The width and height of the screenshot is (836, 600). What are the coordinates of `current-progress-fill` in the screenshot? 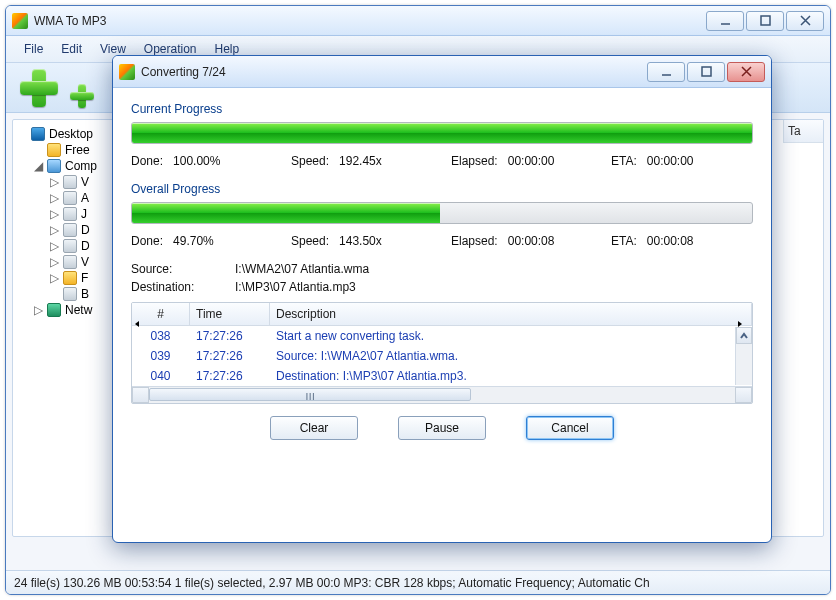 It's located at (442, 133).